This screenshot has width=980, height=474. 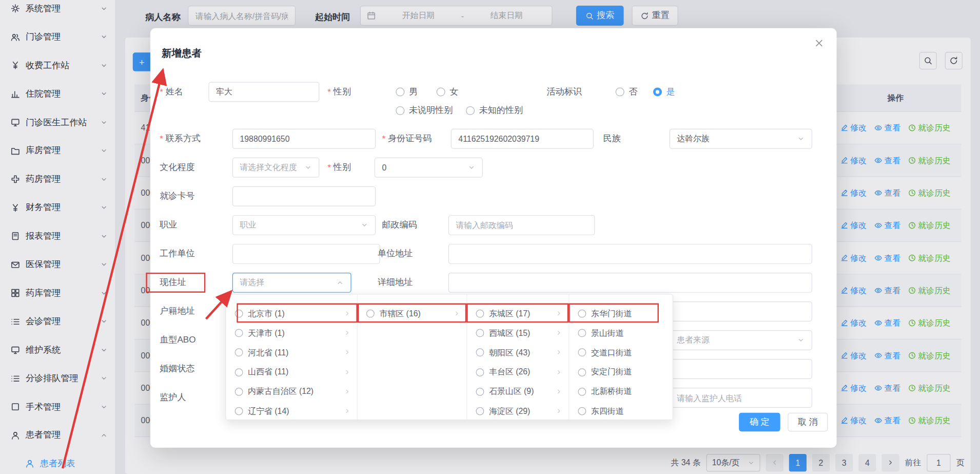 I want to click on unit-address-label: 单位地址, so click(x=395, y=254).